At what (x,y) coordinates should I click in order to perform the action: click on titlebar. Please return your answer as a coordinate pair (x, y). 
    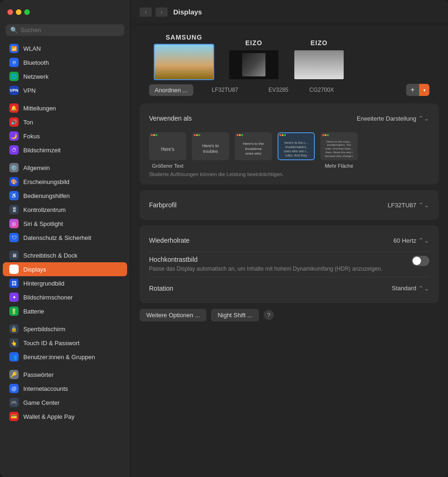
    Looking at the image, I should click on (65, 12).